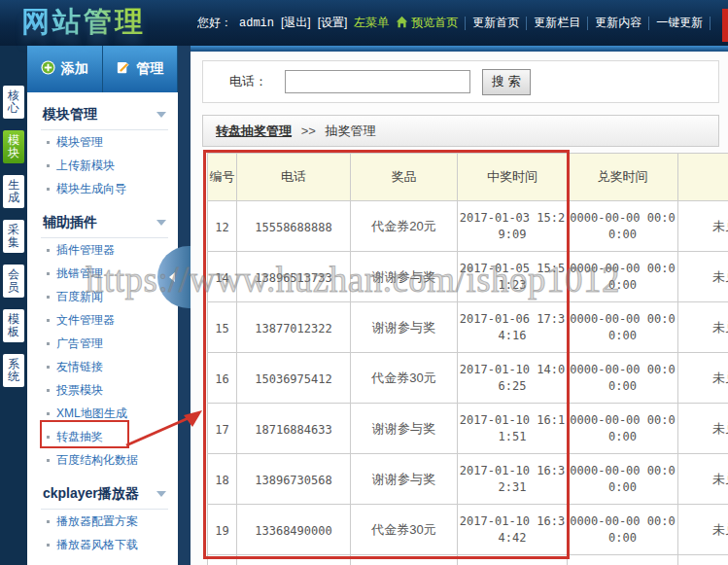 The width and height of the screenshot is (728, 565). What do you see at coordinates (618, 23) in the screenshot?
I see `update-content-link: 更新内容` at bounding box center [618, 23].